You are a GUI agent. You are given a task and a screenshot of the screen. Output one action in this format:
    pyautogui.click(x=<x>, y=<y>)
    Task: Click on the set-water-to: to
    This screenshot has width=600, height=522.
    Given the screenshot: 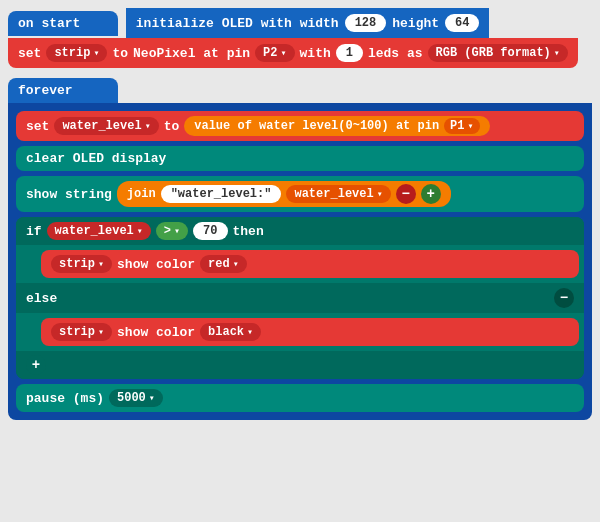 What is the action you would take?
    pyautogui.click(x=172, y=126)
    